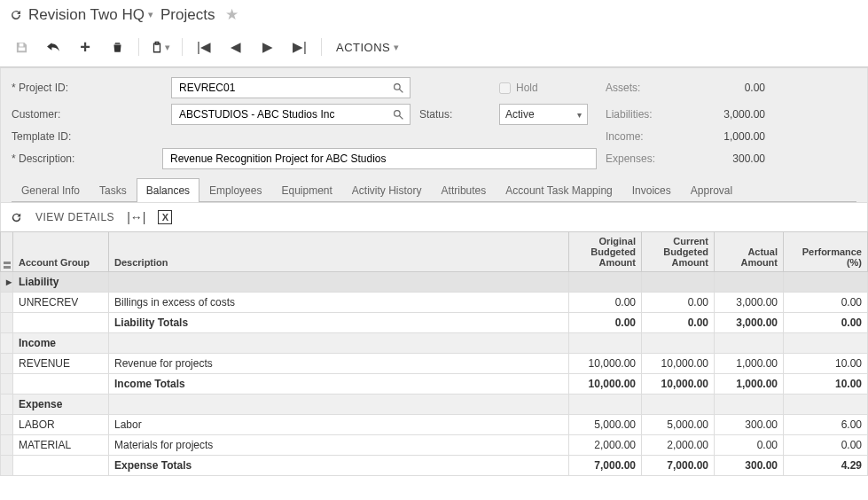  Describe the element at coordinates (606, 303) in the screenshot. I see `cell-orig: 0.00` at that location.